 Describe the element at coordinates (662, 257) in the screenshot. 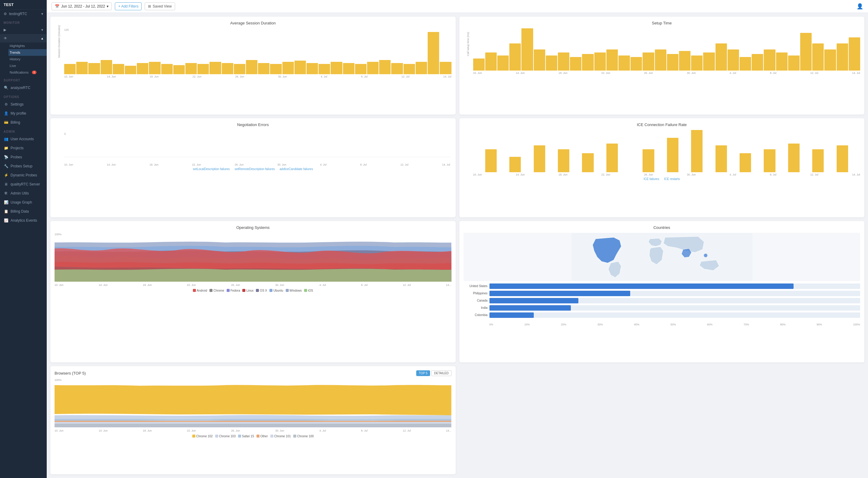

I see `world-map` at that location.